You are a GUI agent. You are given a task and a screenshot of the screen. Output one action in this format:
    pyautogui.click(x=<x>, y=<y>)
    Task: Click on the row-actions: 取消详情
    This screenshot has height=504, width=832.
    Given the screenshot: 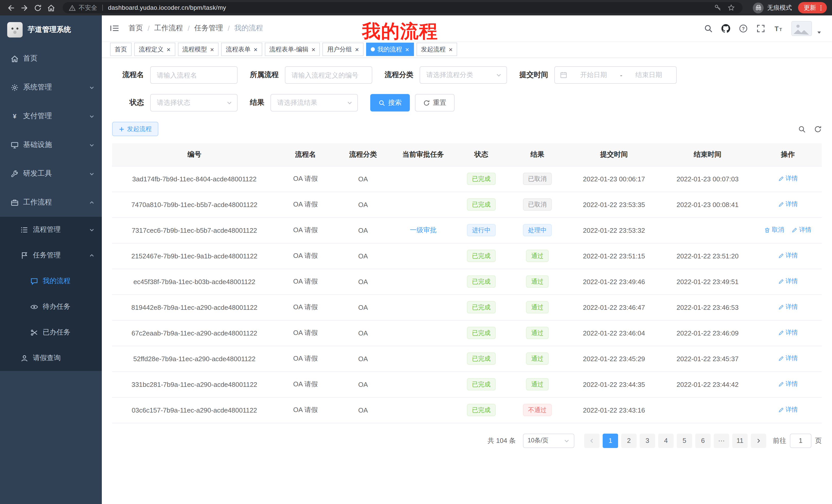 What is the action you would take?
    pyautogui.click(x=788, y=230)
    